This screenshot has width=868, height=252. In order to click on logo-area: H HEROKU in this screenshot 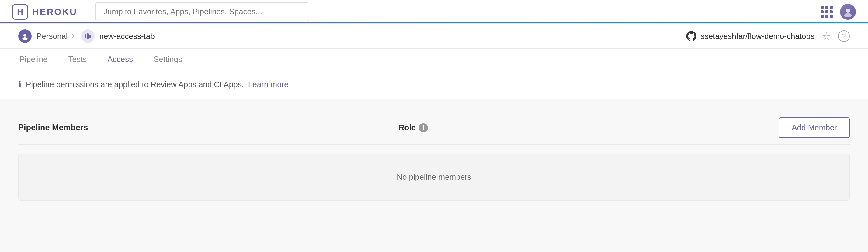, I will do `click(44, 12)`.